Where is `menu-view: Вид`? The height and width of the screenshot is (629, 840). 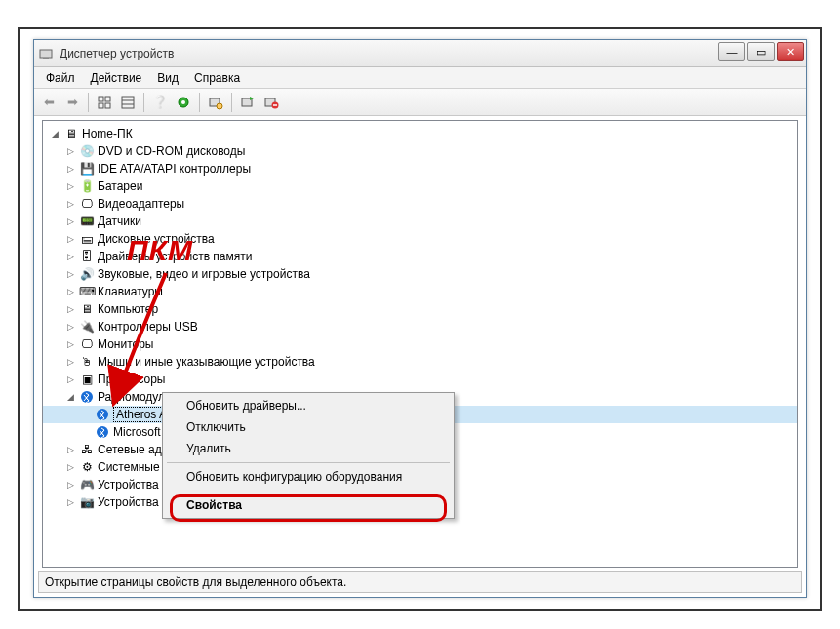
menu-view: Вид is located at coordinates (168, 78).